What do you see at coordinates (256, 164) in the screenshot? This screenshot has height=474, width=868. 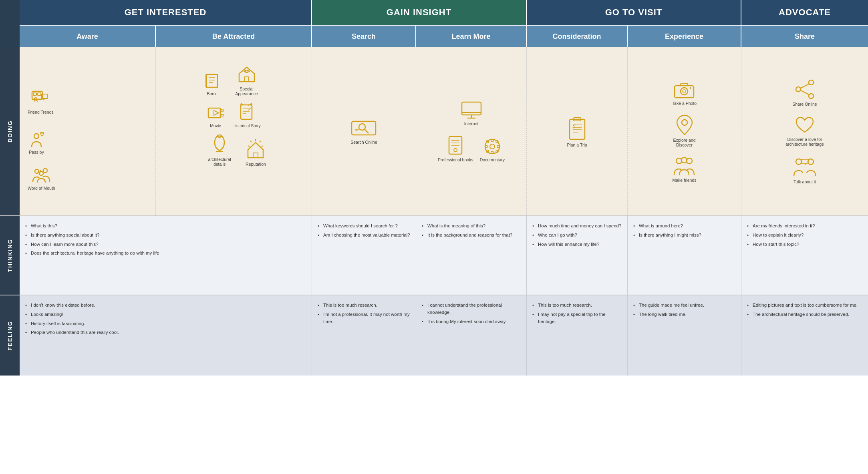 I see `icon-reputation-label: Reputation` at bounding box center [256, 164].